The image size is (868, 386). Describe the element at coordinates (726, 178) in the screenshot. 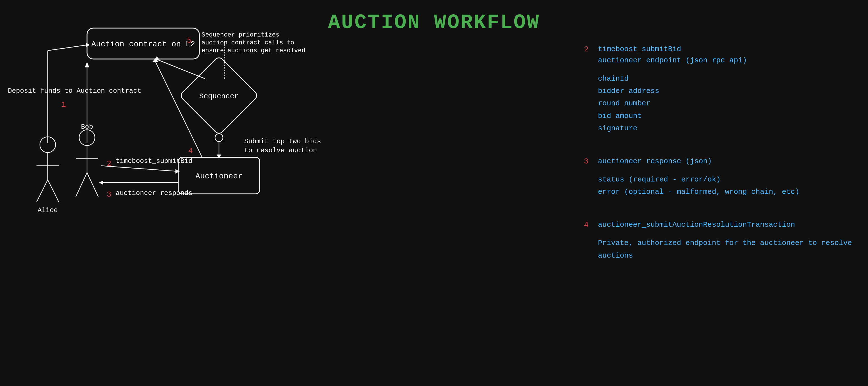

I see `section3-content: auctioneer response (json) status (requi…` at that location.